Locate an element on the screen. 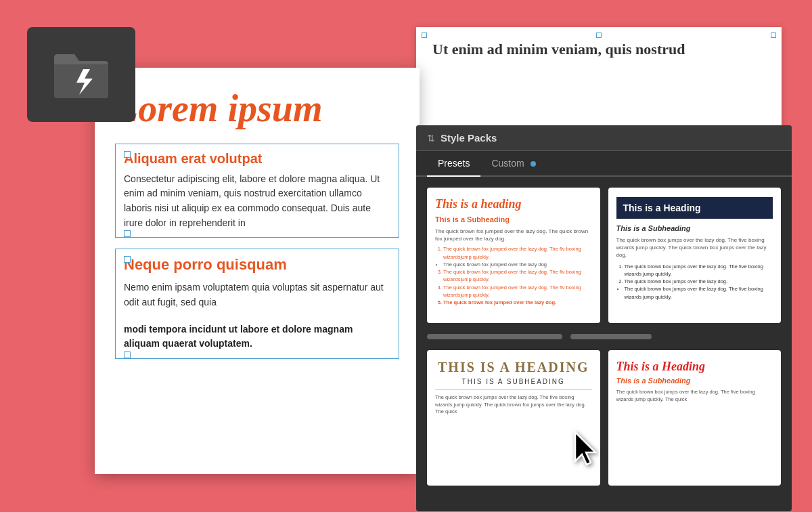  card1-subheading: This is a Subheading is located at coordinates (514, 219).